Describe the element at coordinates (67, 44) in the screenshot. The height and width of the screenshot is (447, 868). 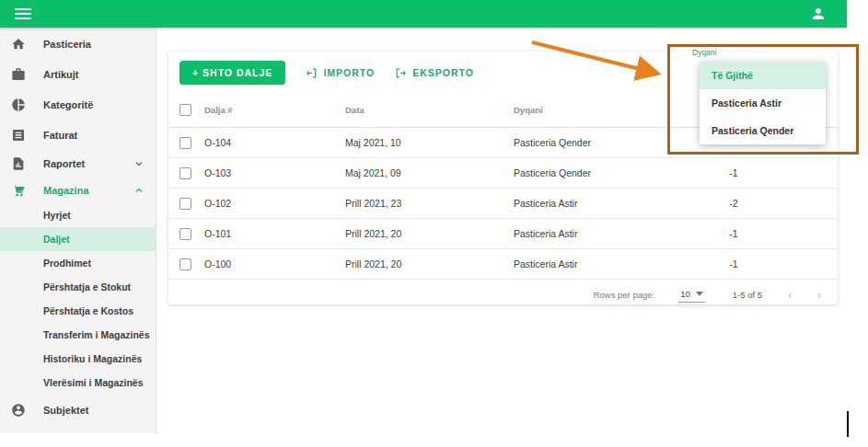
I see `sidebar-label: Pasticeria` at that location.